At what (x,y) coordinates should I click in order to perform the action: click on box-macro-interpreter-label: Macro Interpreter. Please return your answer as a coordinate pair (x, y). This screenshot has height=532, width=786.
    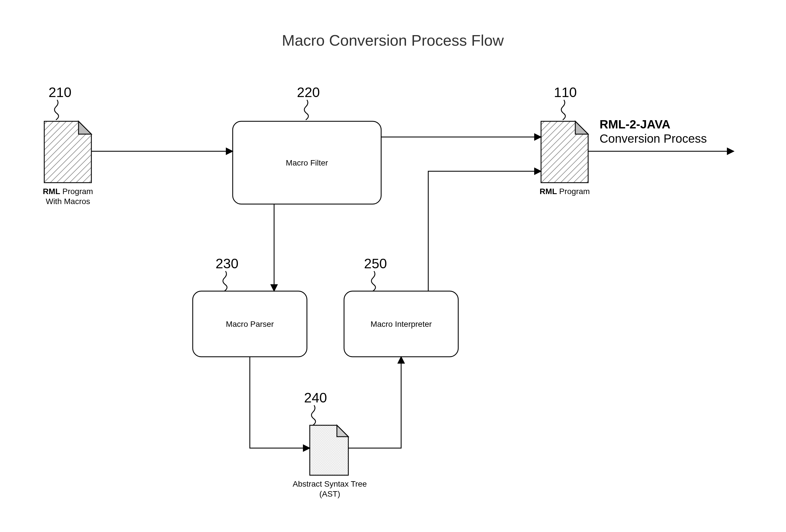
    Looking at the image, I should click on (401, 324).